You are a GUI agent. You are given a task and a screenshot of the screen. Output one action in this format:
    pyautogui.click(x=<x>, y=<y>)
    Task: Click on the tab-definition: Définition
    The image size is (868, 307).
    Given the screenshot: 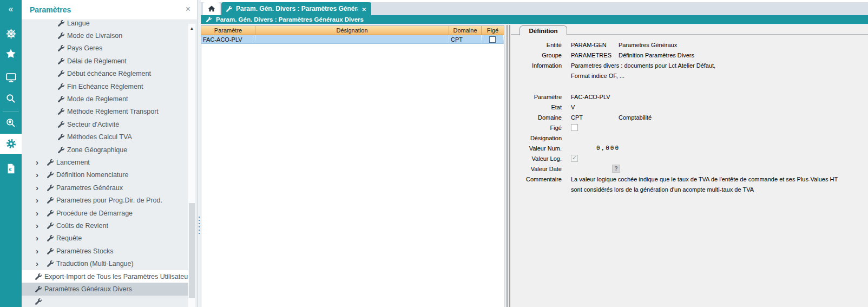 What is the action you would take?
    pyautogui.click(x=543, y=30)
    